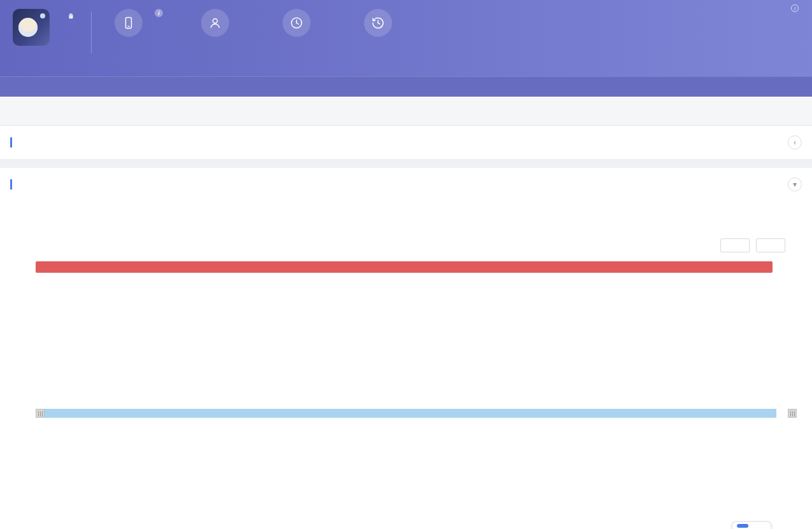 The image size is (812, 529). I want to click on overview-card: ‹, so click(406, 142).